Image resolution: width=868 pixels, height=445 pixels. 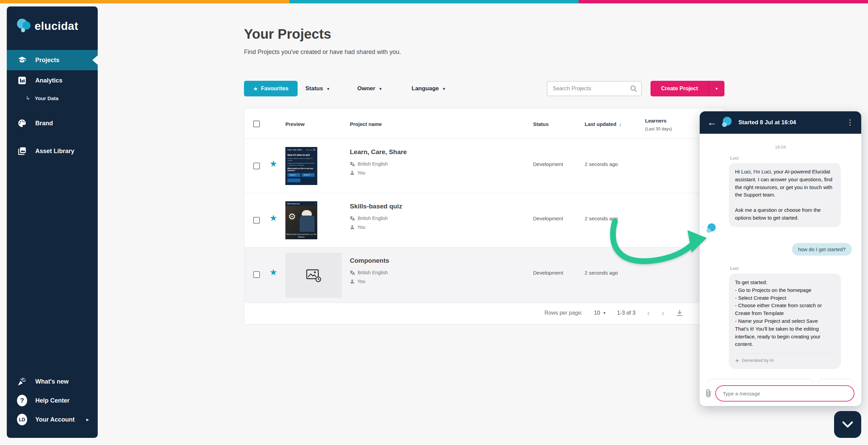 What do you see at coordinates (780, 123) in the screenshot?
I see `chat-header: ← Started 8 Jul at 16:04 ⋮` at bounding box center [780, 123].